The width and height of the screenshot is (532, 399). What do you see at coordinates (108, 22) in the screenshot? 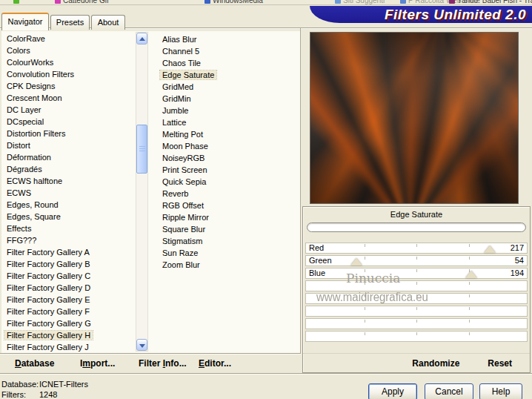
I see `tab-about: About` at bounding box center [108, 22].